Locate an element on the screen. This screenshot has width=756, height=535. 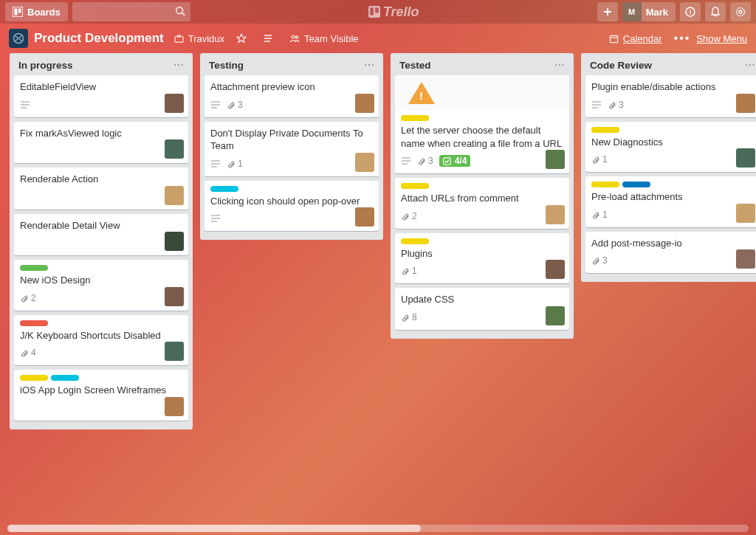
create-button is located at coordinates (608, 12).